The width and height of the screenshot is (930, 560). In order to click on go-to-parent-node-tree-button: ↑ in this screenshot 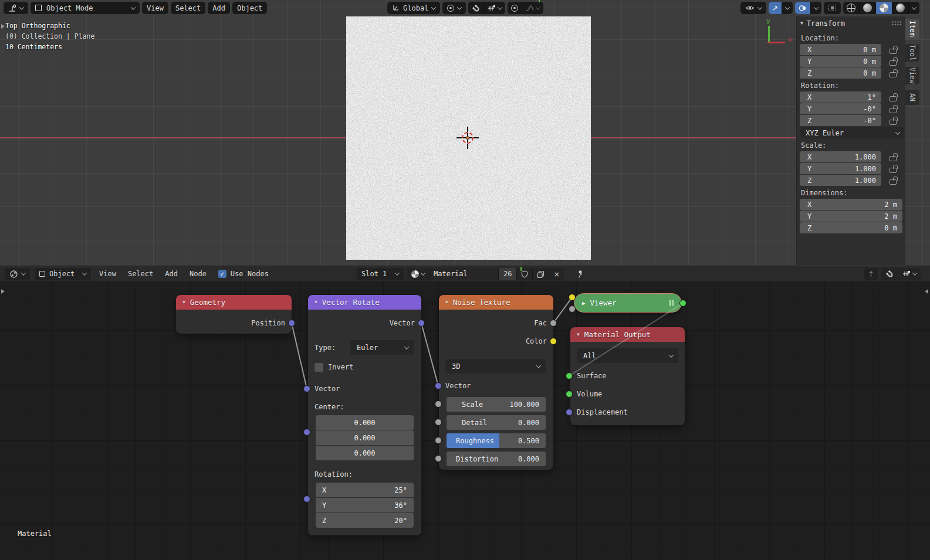, I will do `click(871, 274)`.